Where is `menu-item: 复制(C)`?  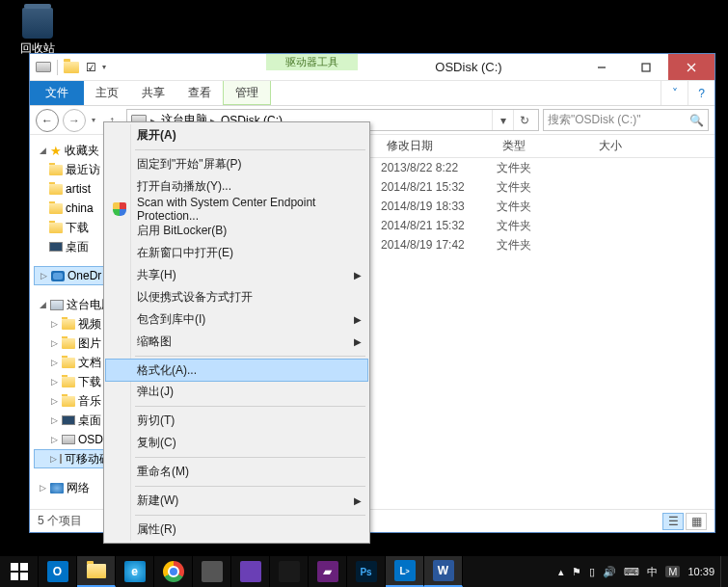 menu-item: 复制(C) is located at coordinates (237, 443).